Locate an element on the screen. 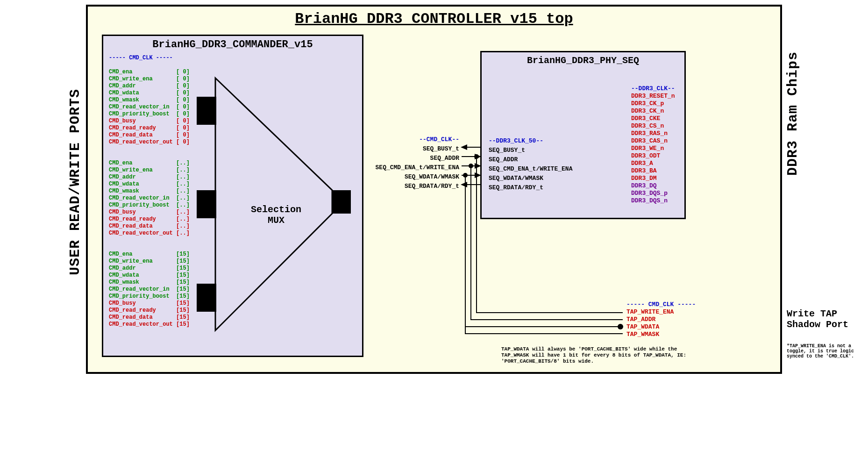  ddr-sig: DDR3_CAS_n is located at coordinates (653, 141).